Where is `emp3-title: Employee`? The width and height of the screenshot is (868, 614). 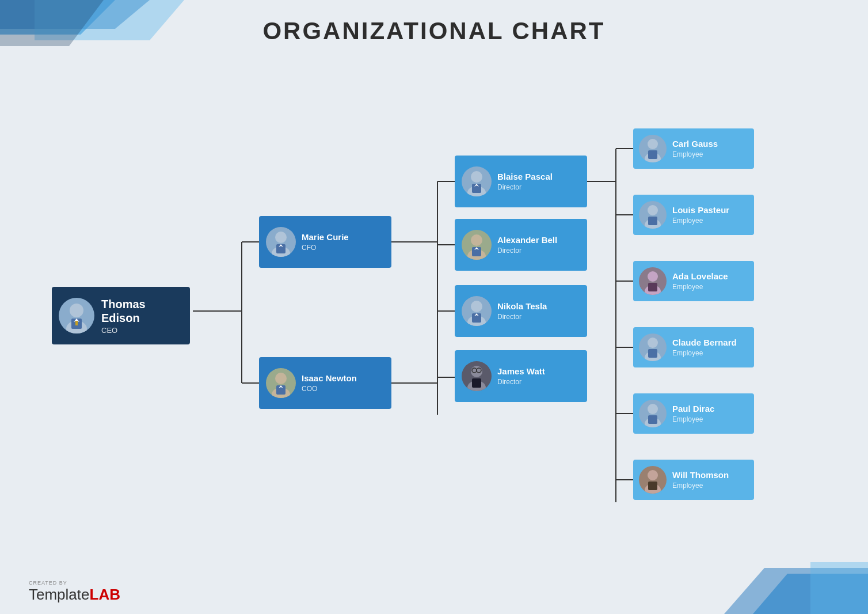 emp3-title: Employee is located at coordinates (705, 353).